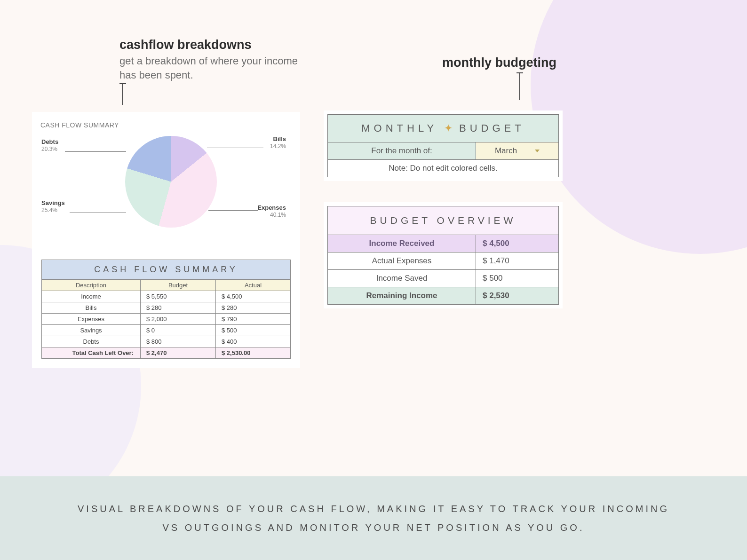  Describe the element at coordinates (166, 341) in the screenshot. I see `table-row: Debts$ 800$ 400` at that location.